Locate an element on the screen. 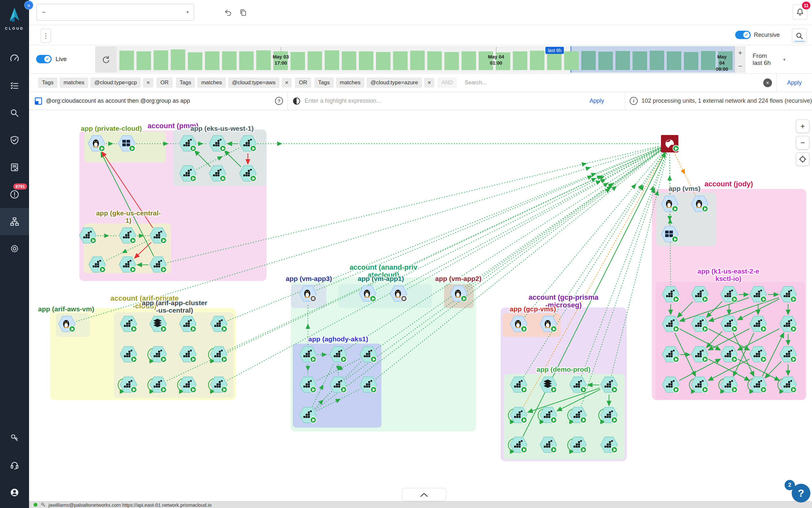 The width and height of the screenshot is (812, 508). time-range-dropdown: From last 6h ▾ is located at coordinates (779, 59).